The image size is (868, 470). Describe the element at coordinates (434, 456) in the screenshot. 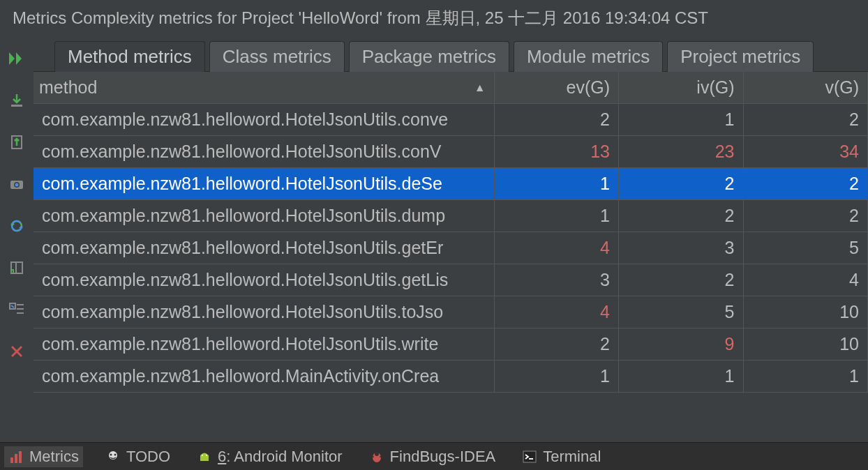

I see `bottom-tool-bar: Metrics TODO 6: Android Monitor FindBugs…` at that location.